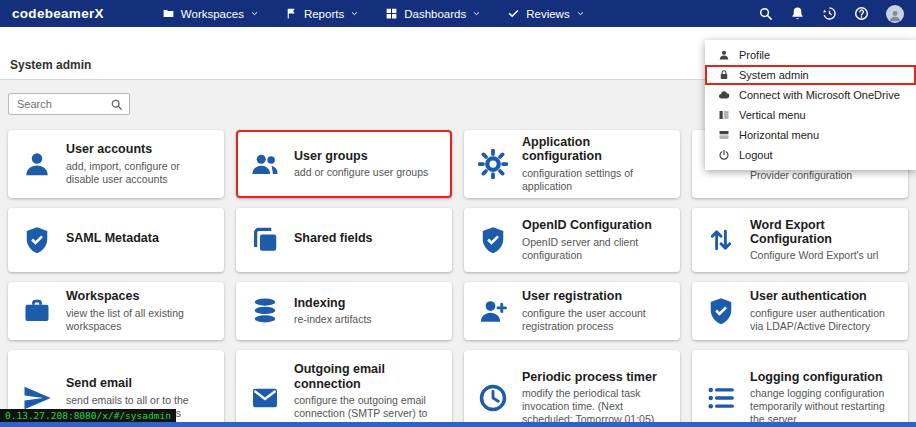  Describe the element at coordinates (810, 135) in the screenshot. I see `menu-item-horizontal-menu: Horizontal menu` at that location.